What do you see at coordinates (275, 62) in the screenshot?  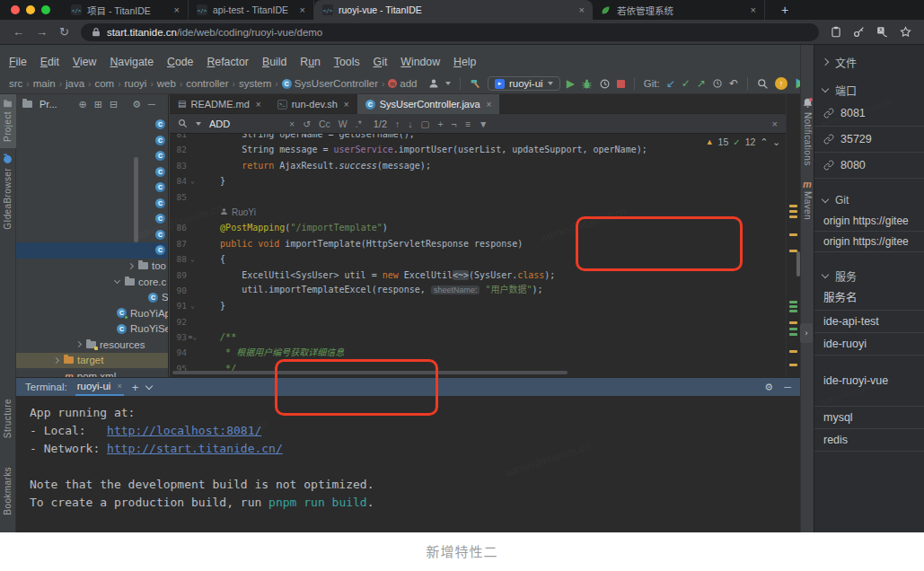 I see `menu-build: Build` at bounding box center [275, 62].